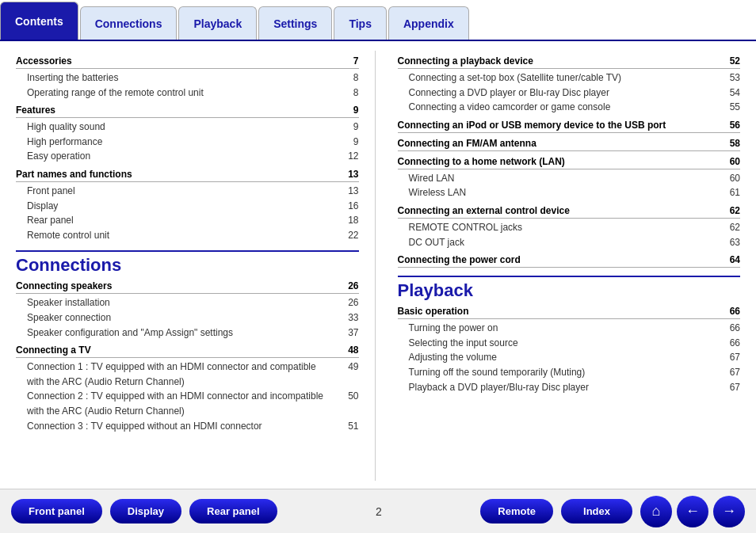 Image resolution: width=756 pixels, height=533 pixels. I want to click on ipod-header: Connecting an iPod or USB memory device …, so click(569, 125).